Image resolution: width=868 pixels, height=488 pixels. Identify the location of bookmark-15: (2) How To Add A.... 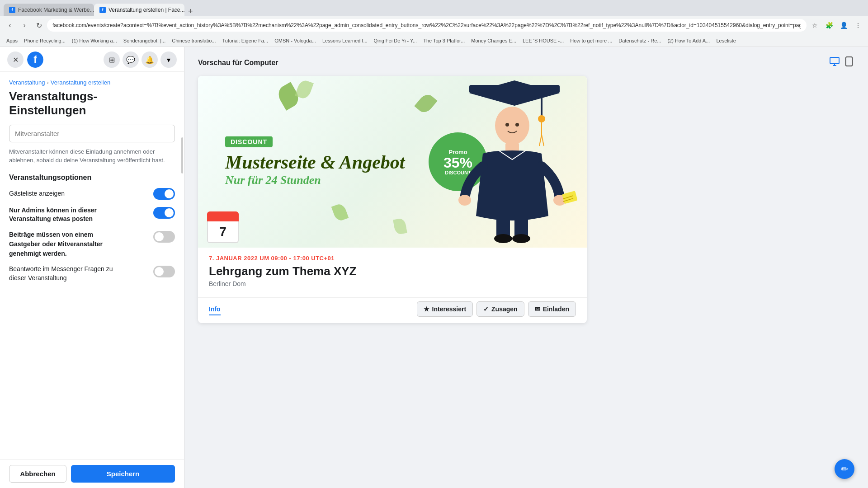
(689, 41).